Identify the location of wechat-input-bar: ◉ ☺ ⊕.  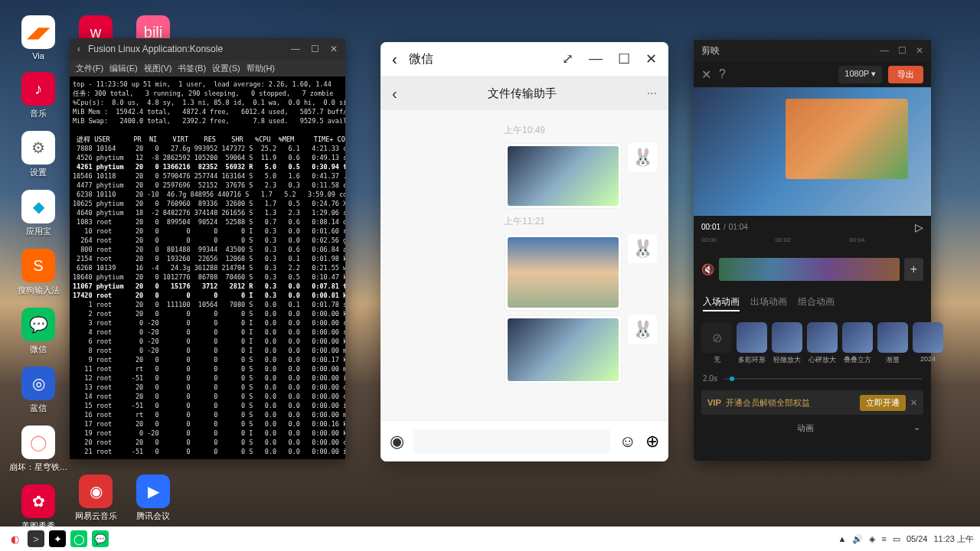
(524, 441).